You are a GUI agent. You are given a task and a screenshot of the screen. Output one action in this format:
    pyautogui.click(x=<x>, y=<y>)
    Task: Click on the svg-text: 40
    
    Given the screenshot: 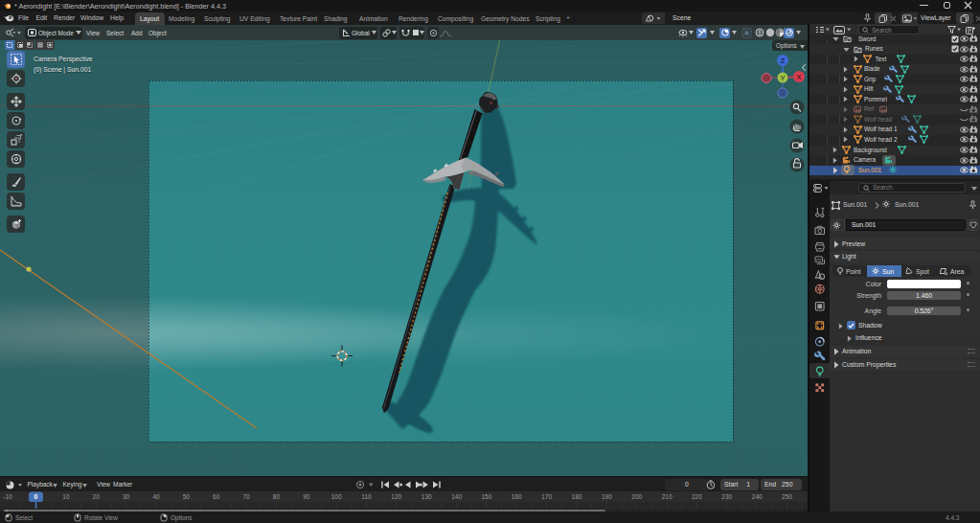 What is the action you would take?
    pyautogui.click(x=156, y=496)
    